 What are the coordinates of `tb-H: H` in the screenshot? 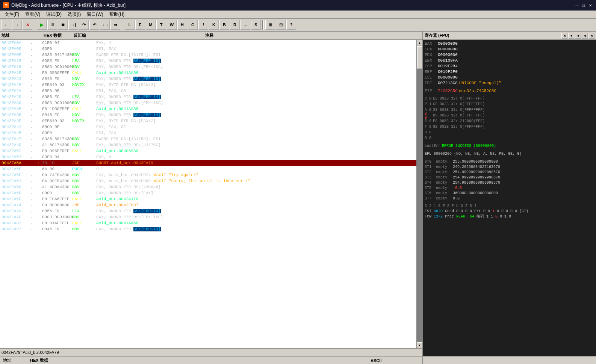 It's located at (182, 25).